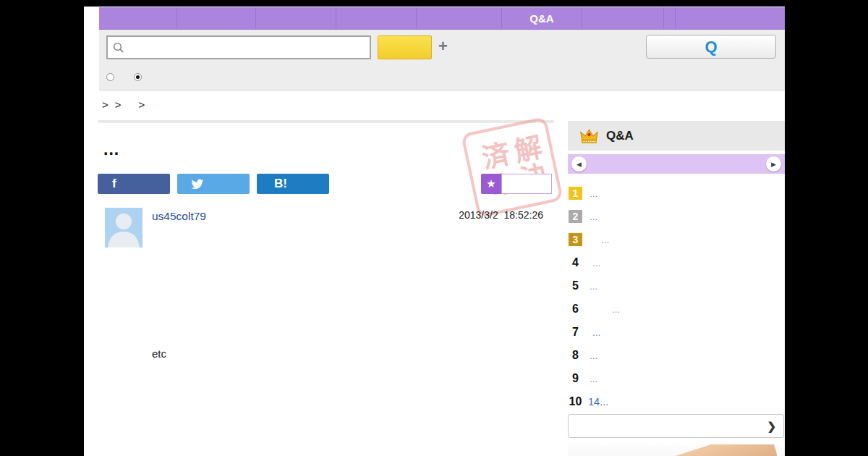  What do you see at coordinates (490, 184) in the screenshot?
I see `star-icon: ★` at bounding box center [490, 184].